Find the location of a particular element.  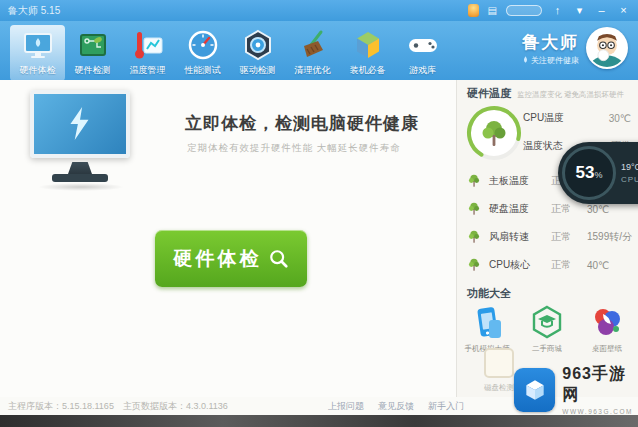

tab-game-library: 游戏库 is located at coordinates (422, 53).